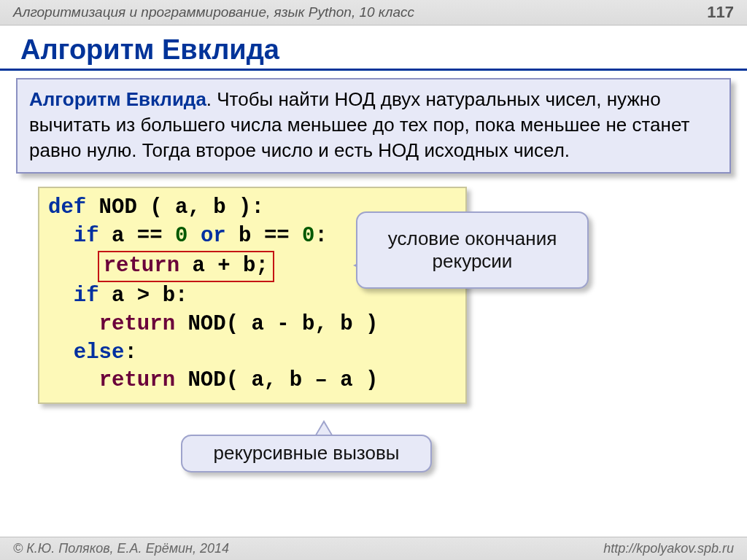 Image resolution: width=747 pixels, height=560 pixels. What do you see at coordinates (252, 353) in the screenshot?
I see `code-line-6: else:` at bounding box center [252, 353].